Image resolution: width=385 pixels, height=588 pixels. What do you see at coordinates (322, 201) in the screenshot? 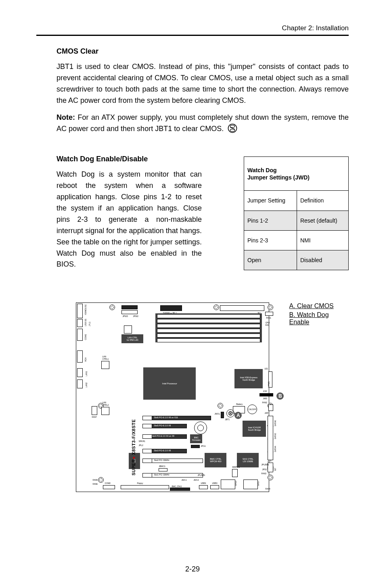
I see `table-head-def: Definition` at bounding box center [322, 201].